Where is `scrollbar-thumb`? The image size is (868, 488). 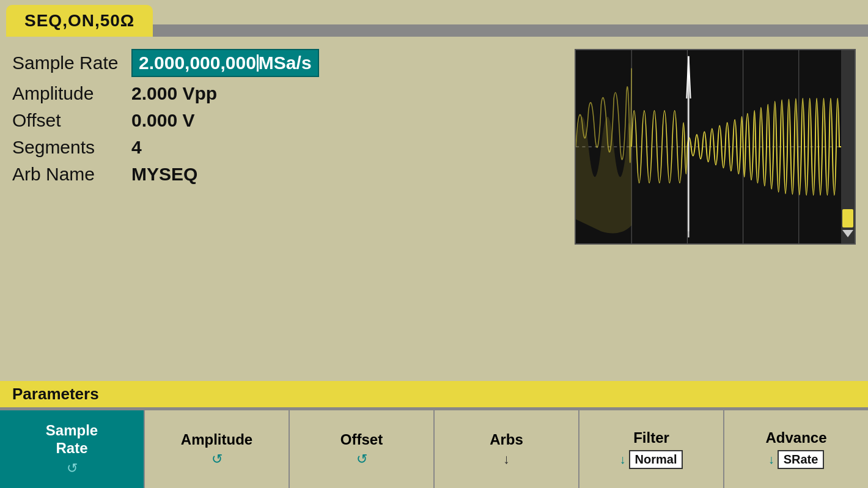
scrollbar-thumb is located at coordinates (848, 218).